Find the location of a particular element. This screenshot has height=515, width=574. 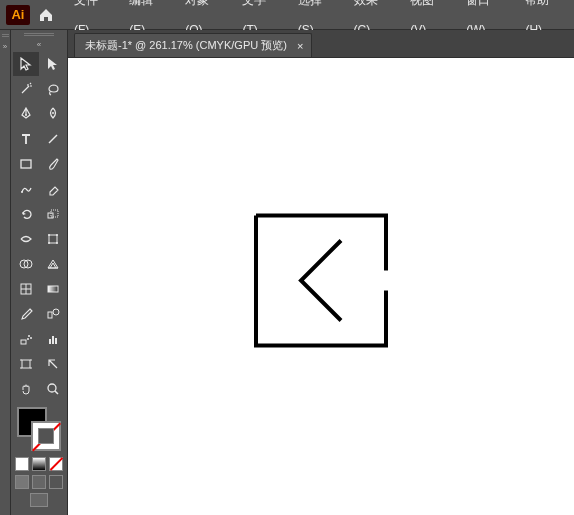

color-mode-none is located at coordinates (56, 464).